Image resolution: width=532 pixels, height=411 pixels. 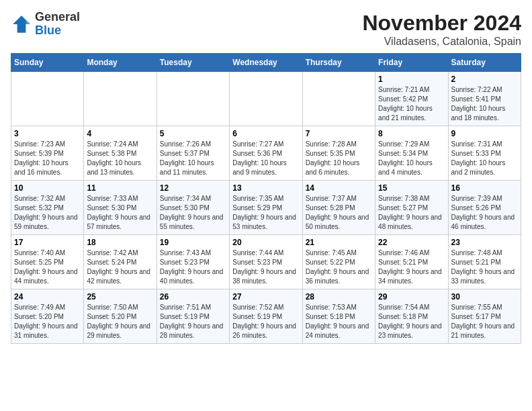 I want to click on day-number: 7, so click(x=339, y=134).